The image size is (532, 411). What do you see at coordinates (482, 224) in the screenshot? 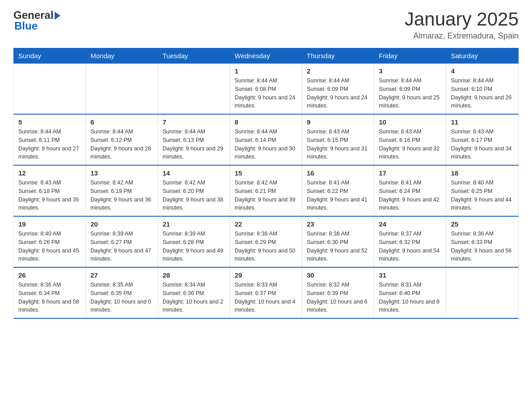
I see `day-number: 25` at bounding box center [482, 224].